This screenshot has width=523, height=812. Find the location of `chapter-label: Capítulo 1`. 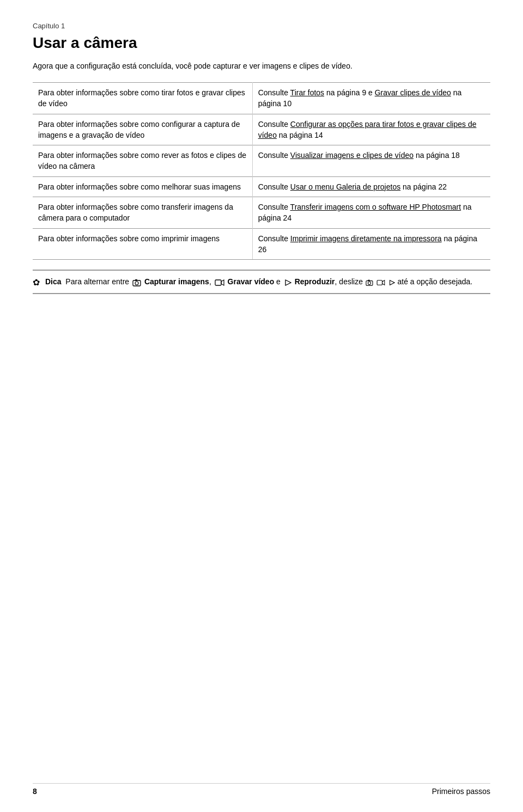

chapter-label: Capítulo 1 is located at coordinates (262, 26).